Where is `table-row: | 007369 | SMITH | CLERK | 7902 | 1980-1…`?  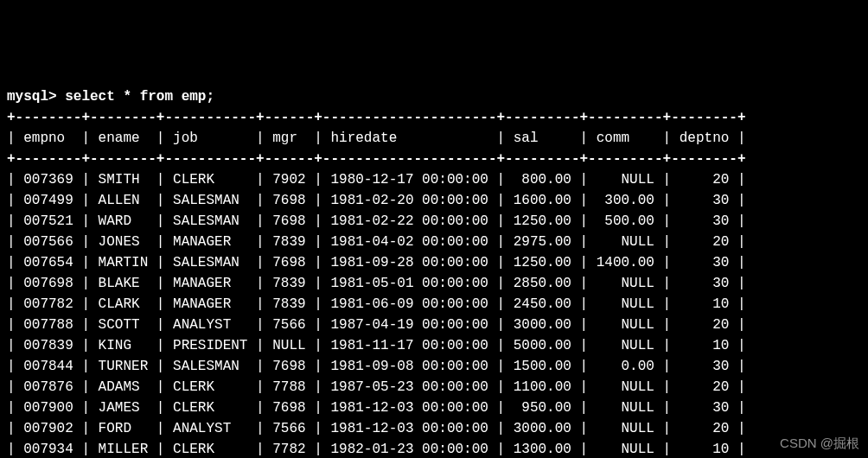
table-row: | 007369 | SMITH | CLERK | 7902 | 1980-1… is located at coordinates (377, 180).